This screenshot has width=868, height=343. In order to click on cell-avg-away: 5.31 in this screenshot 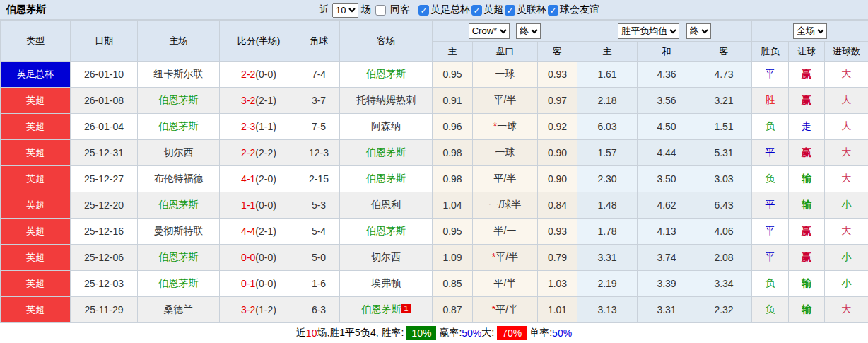, I will do `click(724, 153)`.